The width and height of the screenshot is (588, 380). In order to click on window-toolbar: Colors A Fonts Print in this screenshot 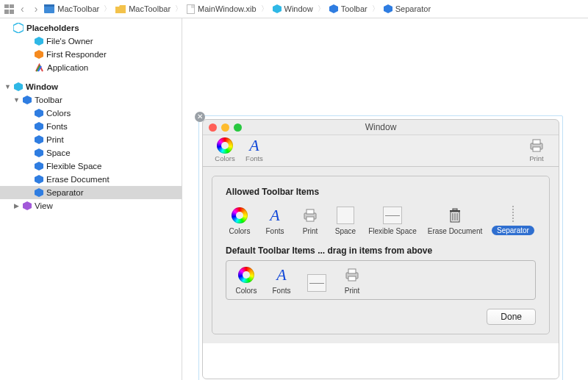, I will do `click(381, 151)`.